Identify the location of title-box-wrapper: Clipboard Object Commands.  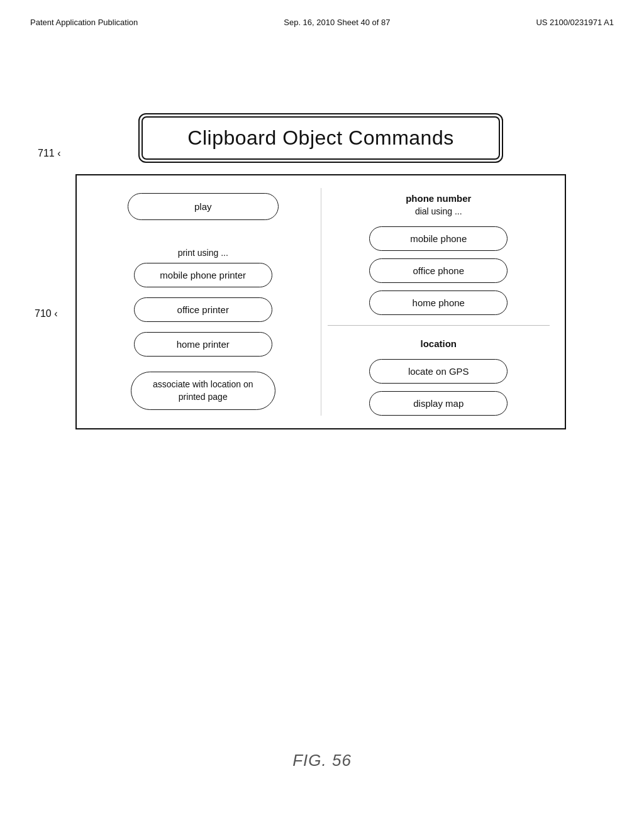
(321, 138).